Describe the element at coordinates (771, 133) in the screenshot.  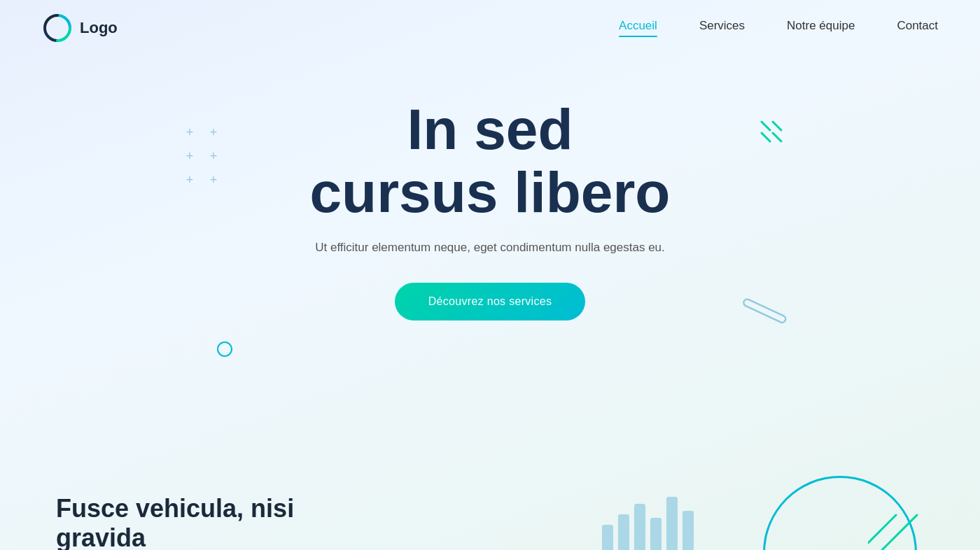
I see `x-decoration` at that location.